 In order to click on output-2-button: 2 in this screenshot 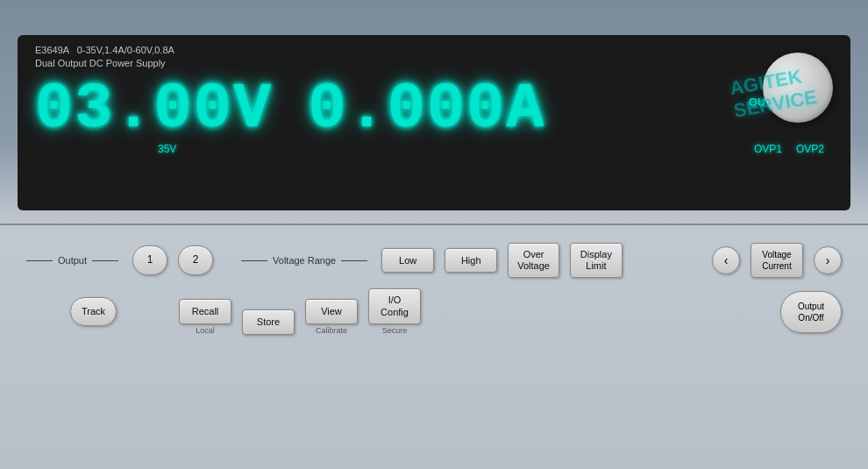, I will do `click(196, 260)`.